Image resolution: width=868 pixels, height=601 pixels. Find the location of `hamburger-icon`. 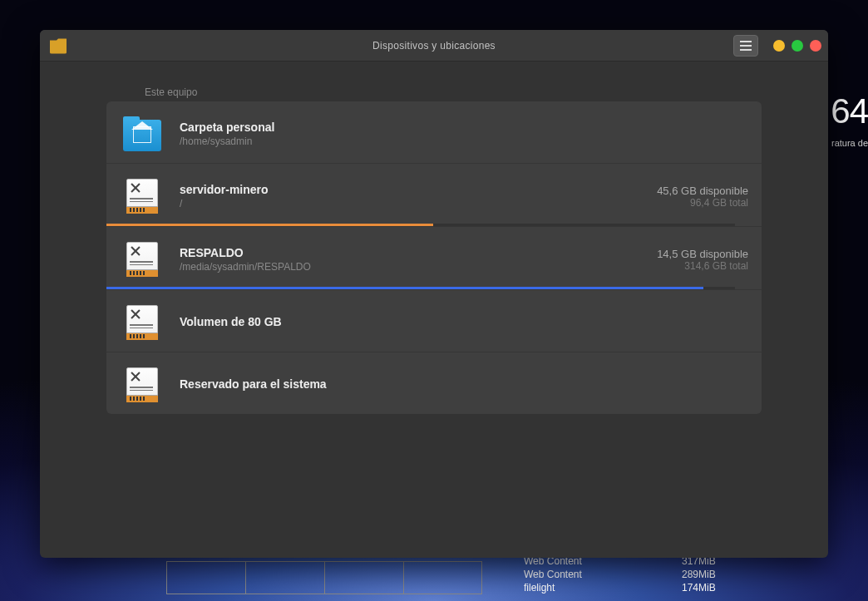

hamburger-icon is located at coordinates (746, 46).